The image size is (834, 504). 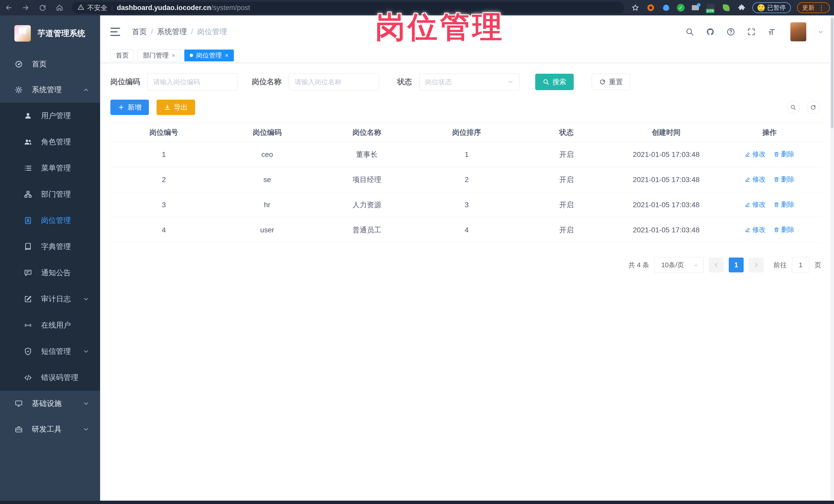 I want to click on sidebar-subitem-审计日志: 审计日志, so click(x=50, y=299).